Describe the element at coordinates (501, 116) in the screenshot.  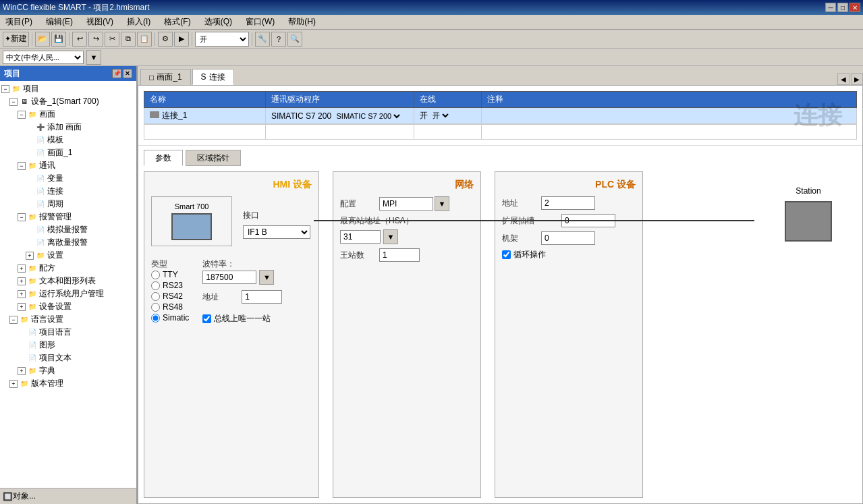
I see `table-row: 连接_1SIMATIC S7 200 SIMATIC S7 200开 开` at that location.